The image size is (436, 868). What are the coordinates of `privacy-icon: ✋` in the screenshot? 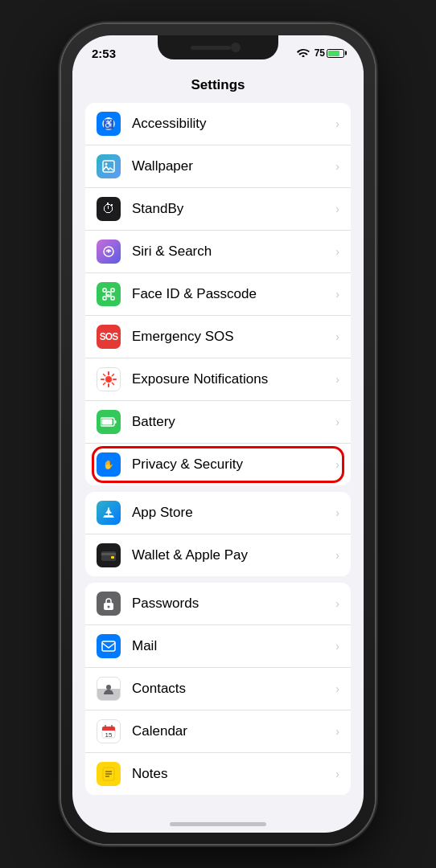 It's located at (109, 465).